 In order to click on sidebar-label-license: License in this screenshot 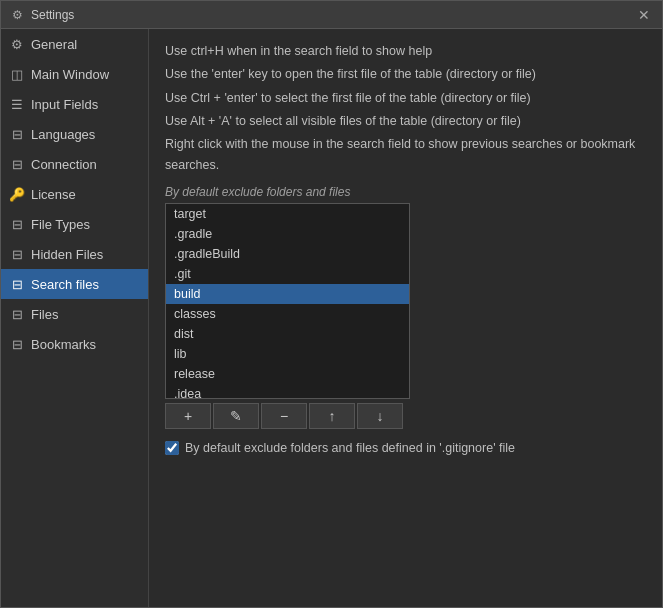, I will do `click(54, 194)`.